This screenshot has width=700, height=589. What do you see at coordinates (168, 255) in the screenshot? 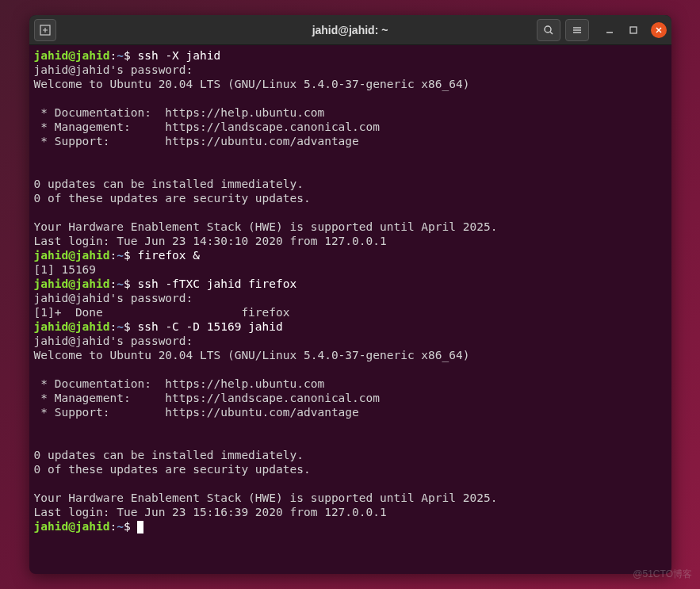
I see `command-text: firefox &` at bounding box center [168, 255].